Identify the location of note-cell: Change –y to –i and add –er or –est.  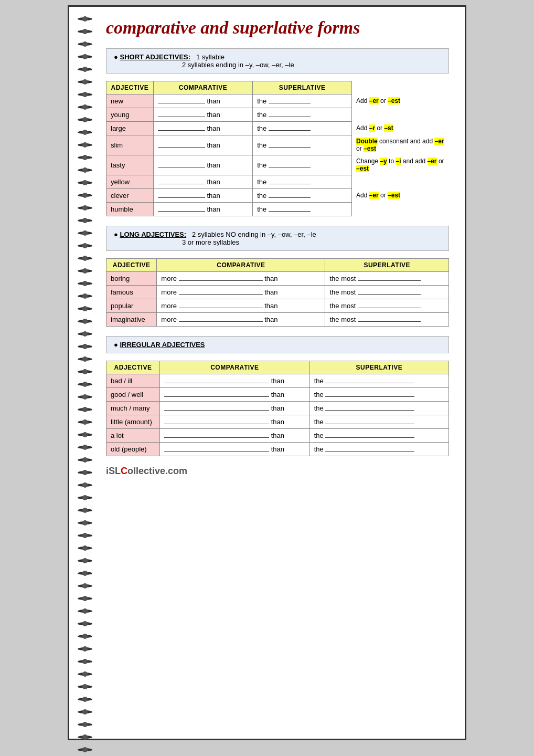
(401, 165).